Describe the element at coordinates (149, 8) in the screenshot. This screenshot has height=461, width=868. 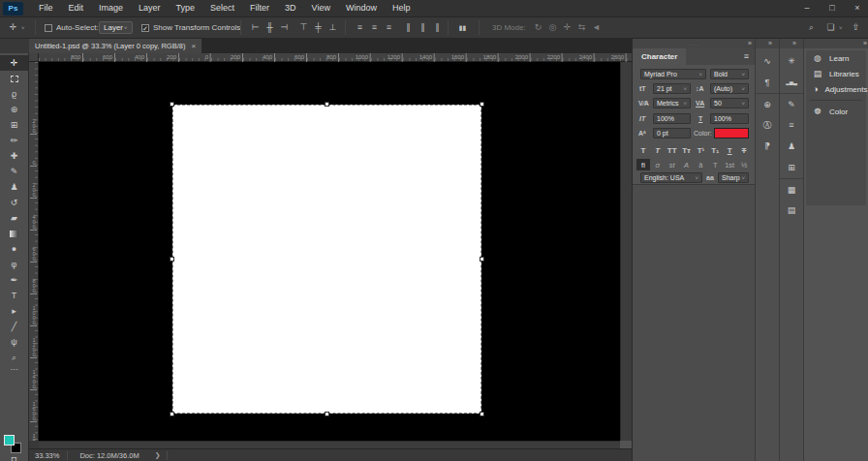
I see `menu-layer: Layer` at that location.